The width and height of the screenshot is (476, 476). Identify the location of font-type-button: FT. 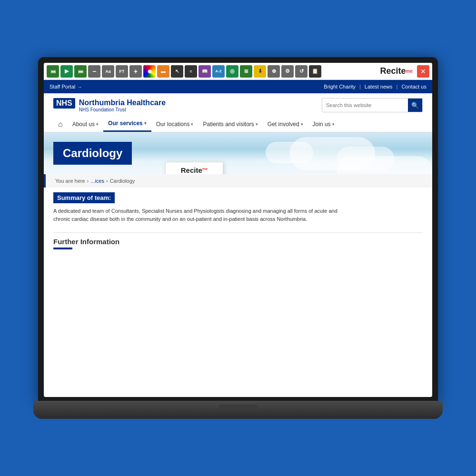
(122, 71).